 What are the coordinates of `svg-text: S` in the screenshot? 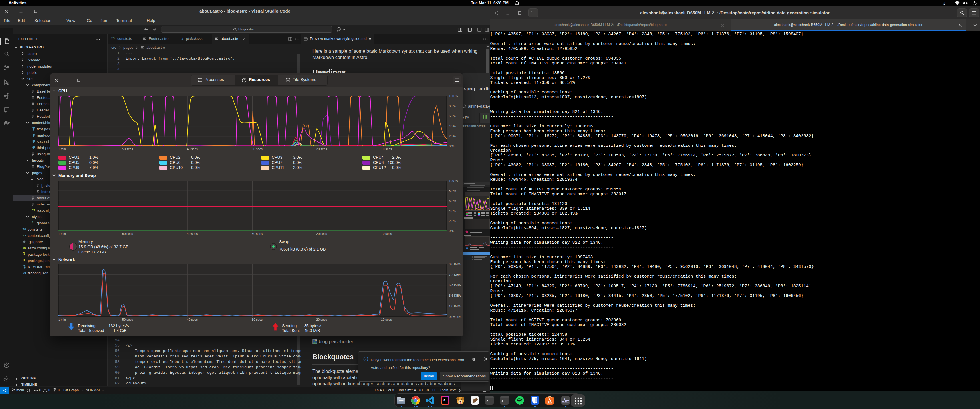 It's located at (24, 273).